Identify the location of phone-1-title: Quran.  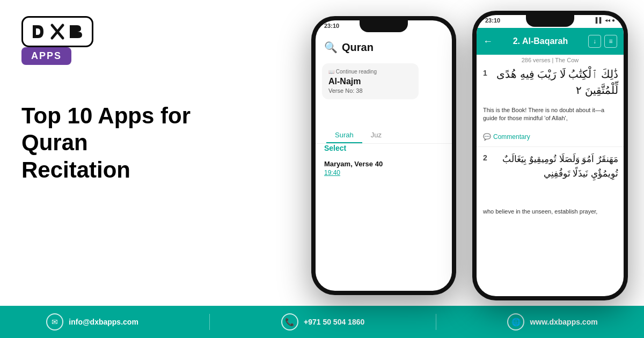
(357, 47).